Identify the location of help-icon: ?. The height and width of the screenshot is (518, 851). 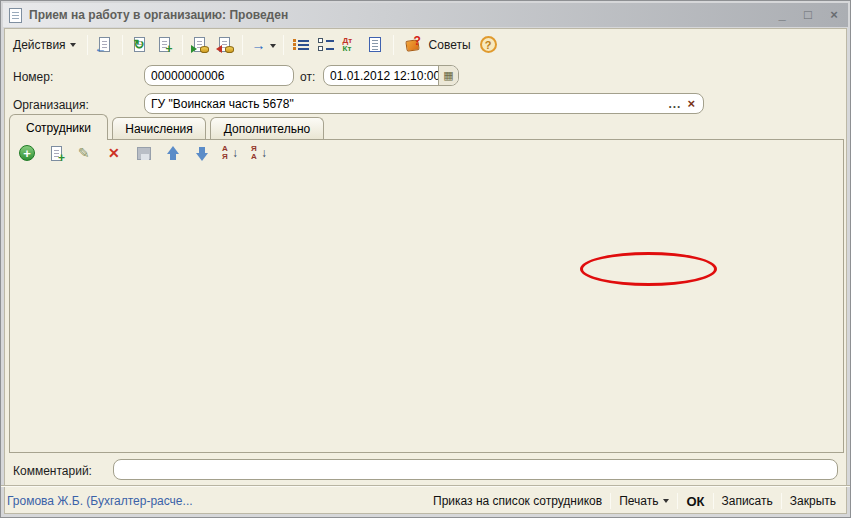
(488, 44).